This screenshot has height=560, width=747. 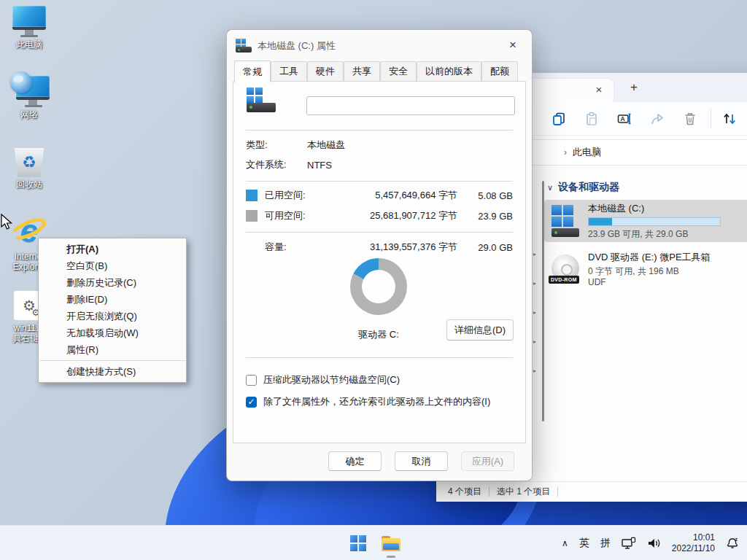 I want to click on paste-icon, so click(x=592, y=119).